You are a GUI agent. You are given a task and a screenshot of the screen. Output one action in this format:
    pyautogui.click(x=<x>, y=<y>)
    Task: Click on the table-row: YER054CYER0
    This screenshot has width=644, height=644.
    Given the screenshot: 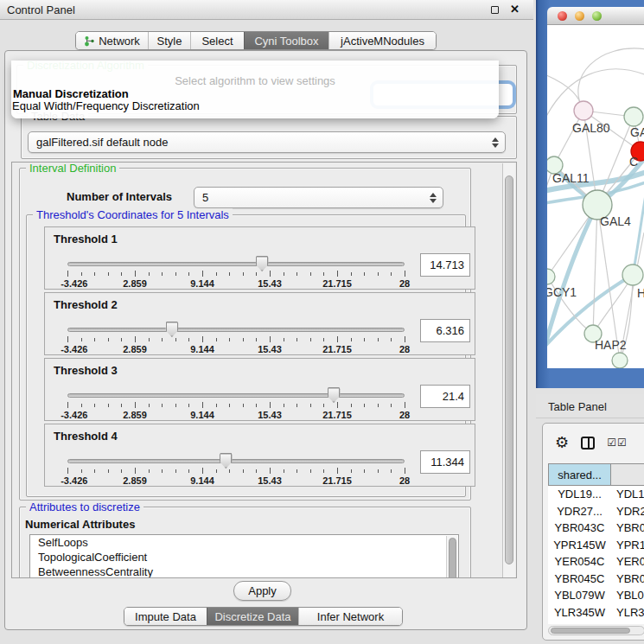 What is the action you would take?
    pyautogui.click(x=596, y=562)
    